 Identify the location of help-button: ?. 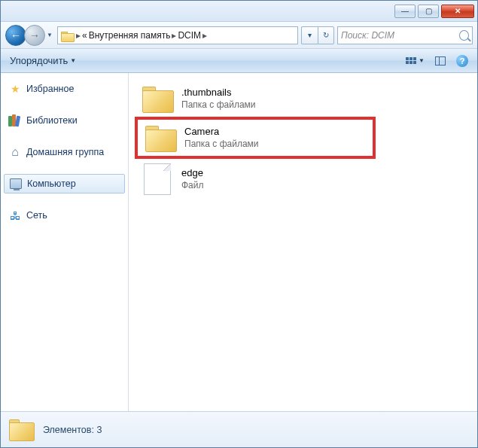
(462, 61).